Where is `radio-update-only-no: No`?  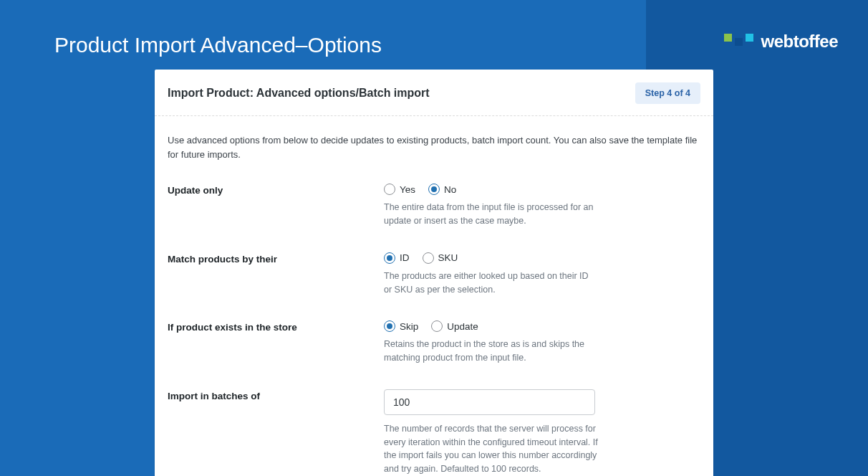
radio-update-only-no: No is located at coordinates (443, 189).